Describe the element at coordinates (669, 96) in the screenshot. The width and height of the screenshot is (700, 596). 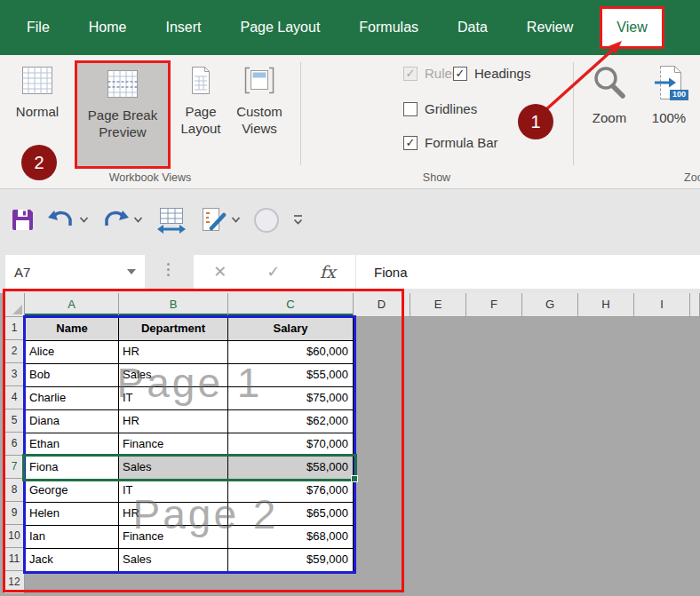
I see `zoom-100-button: 100 100%` at that location.